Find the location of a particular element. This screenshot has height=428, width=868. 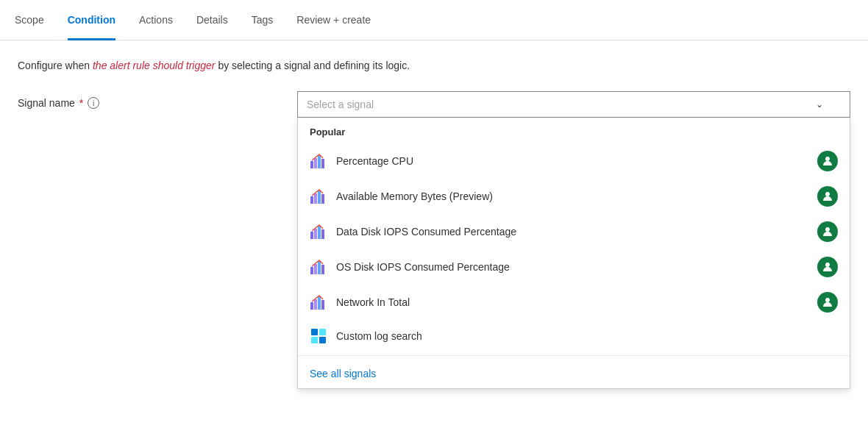

list-item: Network In Total is located at coordinates (574, 302).